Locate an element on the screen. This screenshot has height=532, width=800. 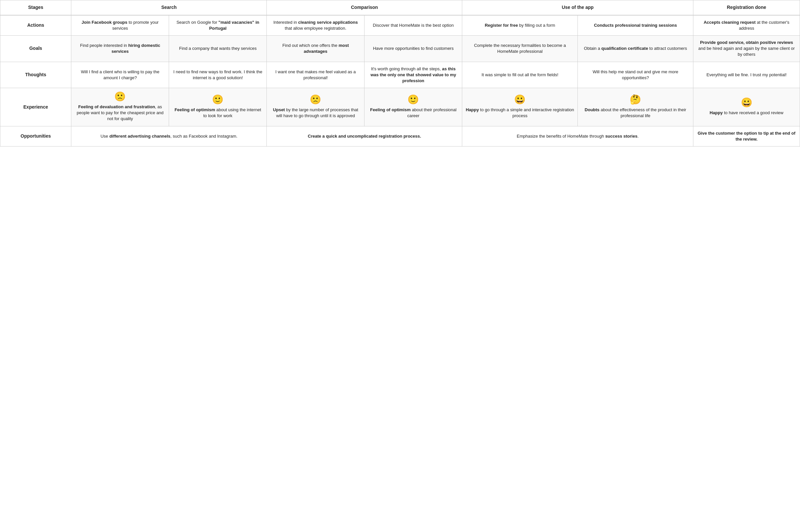
action-4: Discover that HomeMate is the best optio… is located at coordinates (413, 25).